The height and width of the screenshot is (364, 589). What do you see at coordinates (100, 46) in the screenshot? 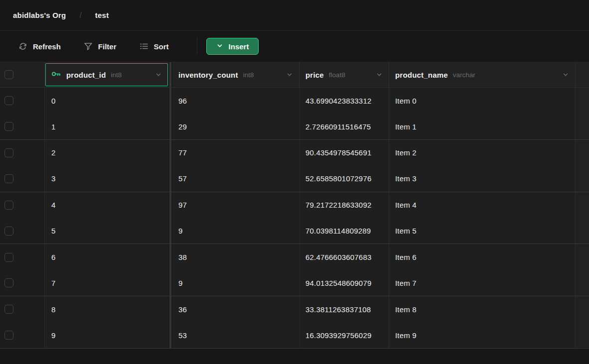
I see `filter-button: Filter` at bounding box center [100, 46].